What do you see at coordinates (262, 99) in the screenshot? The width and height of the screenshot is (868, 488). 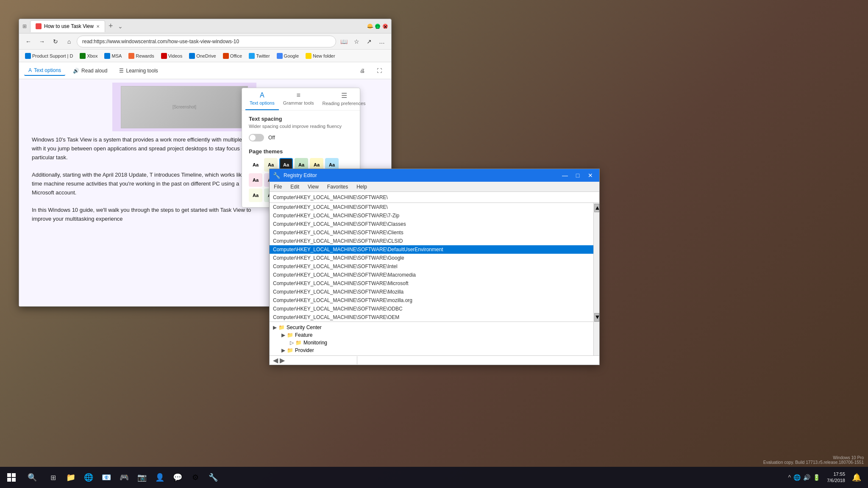 I see `popup-tab-text-options: A Text options` at bounding box center [262, 99].